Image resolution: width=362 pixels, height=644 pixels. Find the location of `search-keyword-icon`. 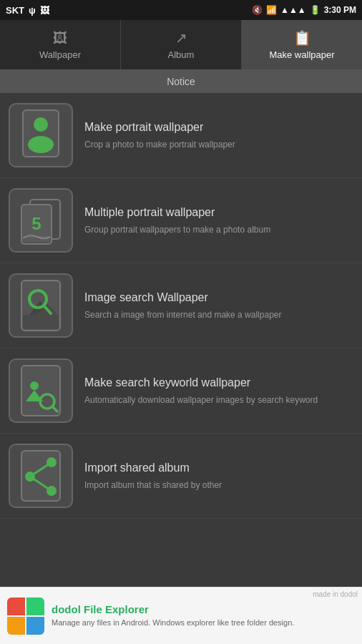

search-keyword-icon is located at coordinates (41, 391).